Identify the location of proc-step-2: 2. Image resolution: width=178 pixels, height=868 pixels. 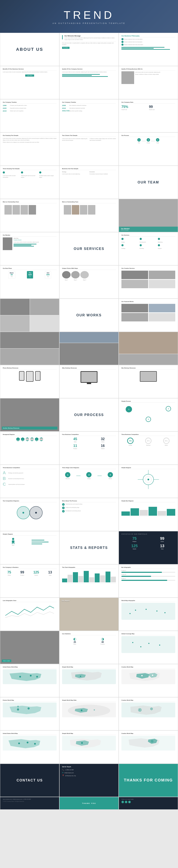
(63, 508).